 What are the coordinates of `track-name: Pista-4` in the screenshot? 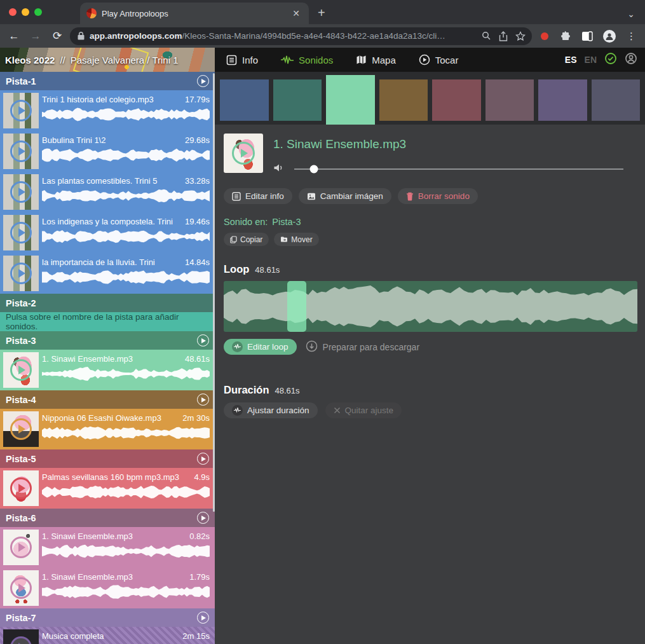 It's located at (102, 400).